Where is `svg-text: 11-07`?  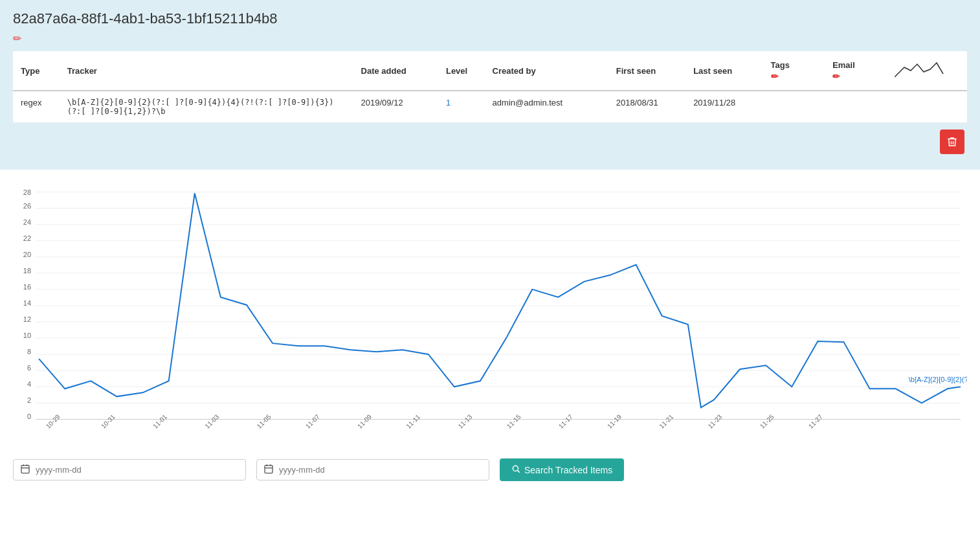
svg-text: 11-07 is located at coordinates (313, 422).